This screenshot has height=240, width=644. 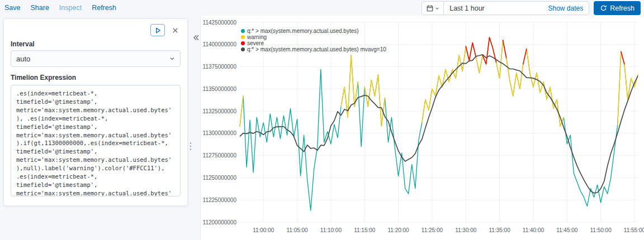 What do you see at coordinates (196, 37) in the screenshot?
I see `collapse-panel-button` at bounding box center [196, 37].